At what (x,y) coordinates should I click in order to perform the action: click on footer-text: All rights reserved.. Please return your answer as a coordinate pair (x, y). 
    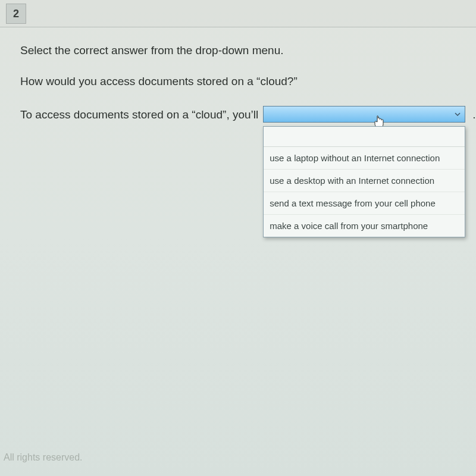
    Looking at the image, I should click on (43, 458).